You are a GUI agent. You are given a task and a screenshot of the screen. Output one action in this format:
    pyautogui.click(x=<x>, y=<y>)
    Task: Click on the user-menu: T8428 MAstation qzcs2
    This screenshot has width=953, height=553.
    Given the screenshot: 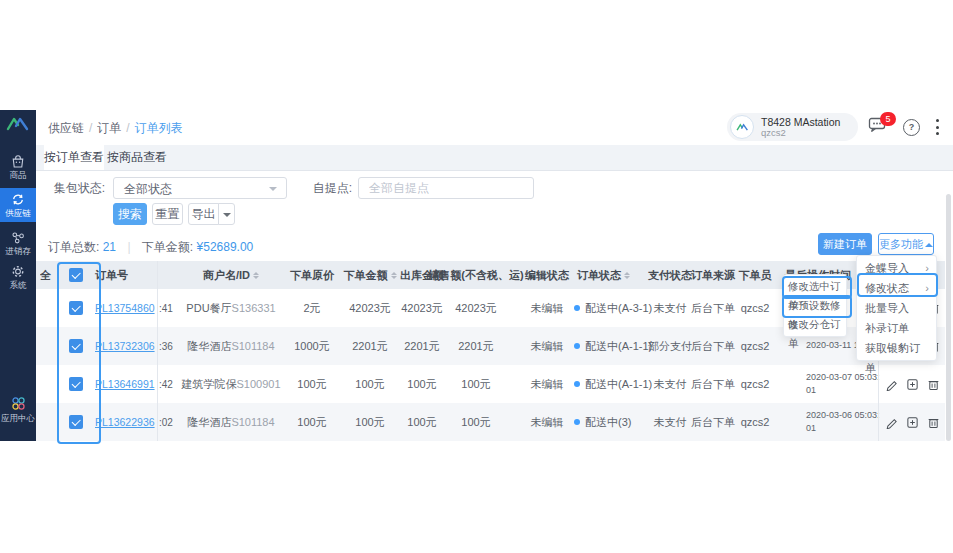 What is the action you would take?
    pyautogui.click(x=792, y=127)
    